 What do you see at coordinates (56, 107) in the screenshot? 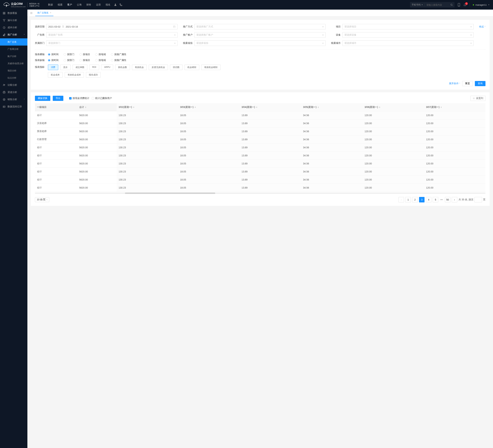
I see `th-name: 一级项目` at bounding box center [56, 107].